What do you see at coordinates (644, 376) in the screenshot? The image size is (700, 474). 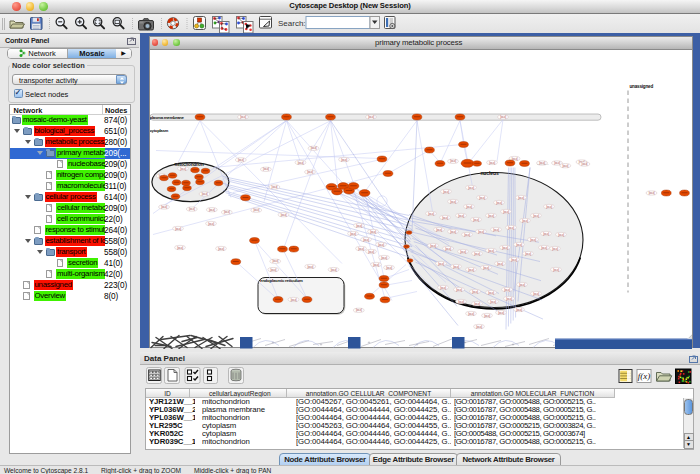 I see `svg-text: f(x)` at bounding box center [644, 376].